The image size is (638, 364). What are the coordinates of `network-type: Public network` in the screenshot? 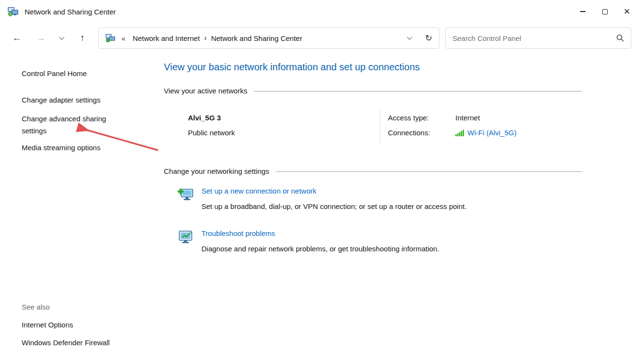 It's located at (284, 133).